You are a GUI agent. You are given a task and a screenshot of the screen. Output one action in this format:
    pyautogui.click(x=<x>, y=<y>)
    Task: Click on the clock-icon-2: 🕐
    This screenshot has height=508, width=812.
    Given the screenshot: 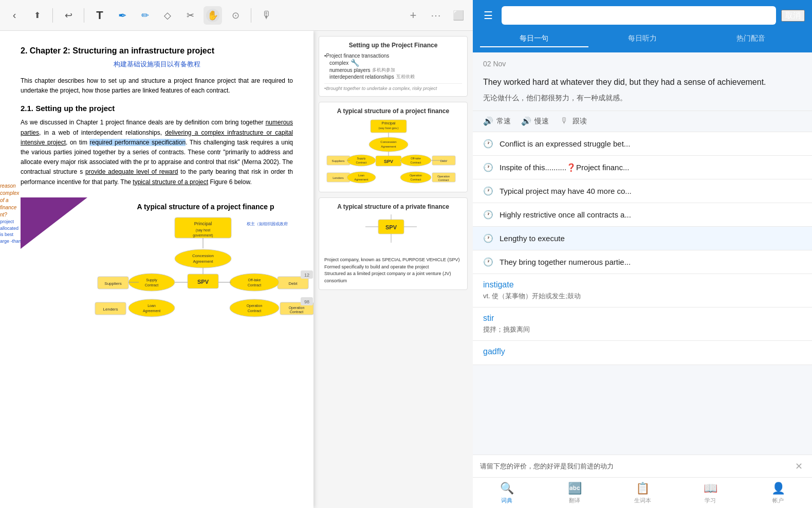 What is the action you would take?
    pyautogui.click(x=488, y=168)
    